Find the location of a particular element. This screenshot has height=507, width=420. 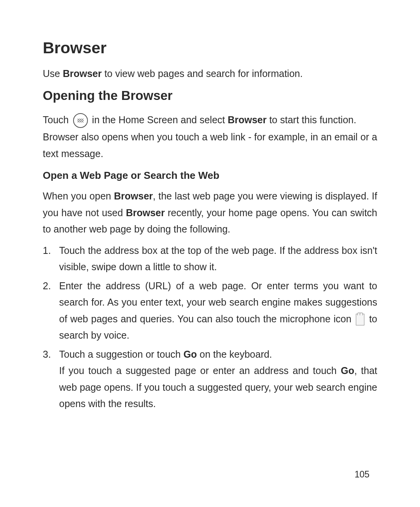

list-item: Touch a suggestion or touch Go on the ke… is located at coordinates (210, 379).